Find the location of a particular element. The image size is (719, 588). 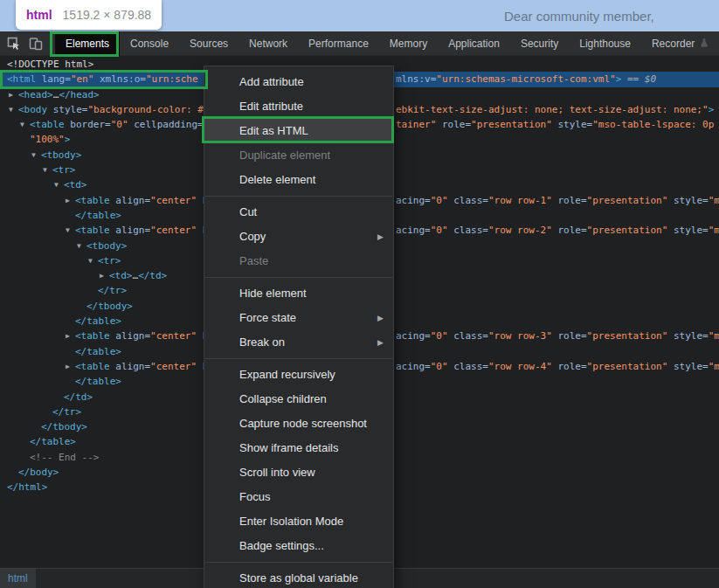

menu-item-delete-element: Delete element is located at coordinates (299, 180).